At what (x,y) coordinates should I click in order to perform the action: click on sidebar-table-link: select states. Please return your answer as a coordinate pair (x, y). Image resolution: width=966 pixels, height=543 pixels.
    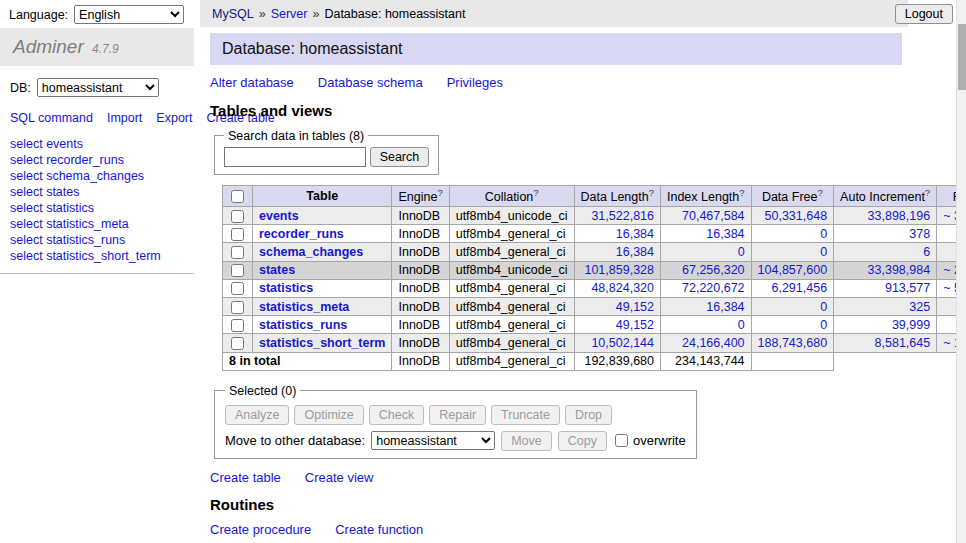
    Looking at the image, I should click on (97, 192).